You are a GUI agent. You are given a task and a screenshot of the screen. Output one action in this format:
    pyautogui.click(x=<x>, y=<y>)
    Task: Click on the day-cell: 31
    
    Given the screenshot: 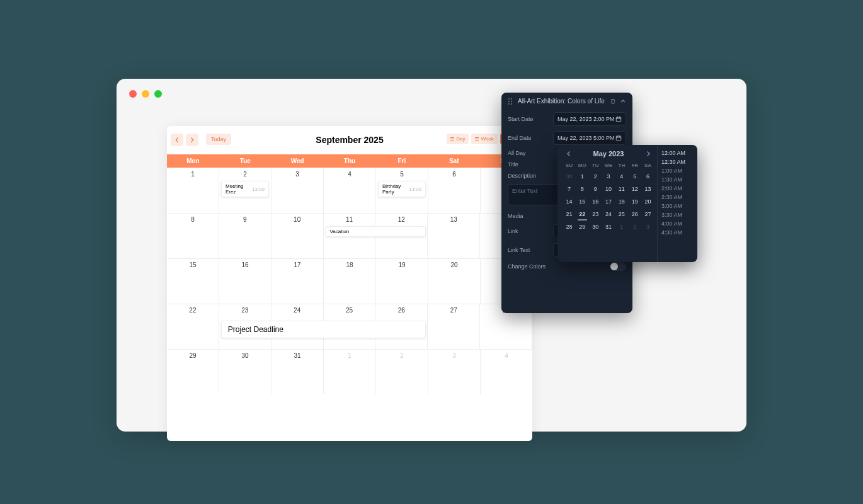 What is the action you would take?
    pyautogui.click(x=297, y=372)
    